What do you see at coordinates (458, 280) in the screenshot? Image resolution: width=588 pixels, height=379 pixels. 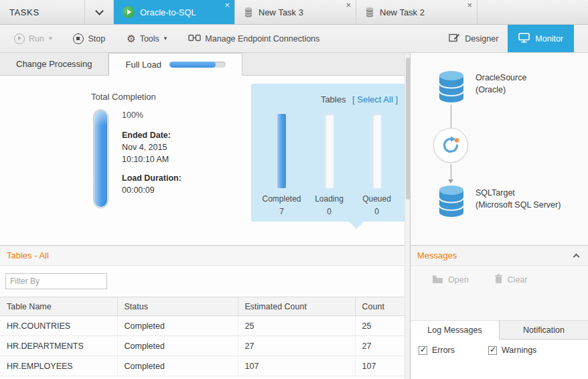 I see `open-label: Open` at bounding box center [458, 280].